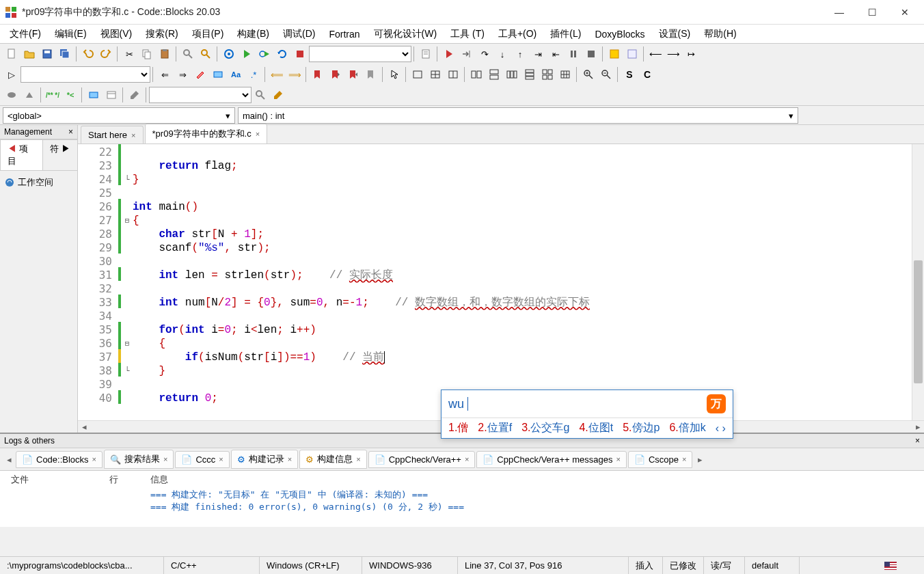 The height and width of the screenshot is (574, 924). What do you see at coordinates (25, 34) in the screenshot?
I see `menu-文件(F): 文件(F)` at bounding box center [25, 34].